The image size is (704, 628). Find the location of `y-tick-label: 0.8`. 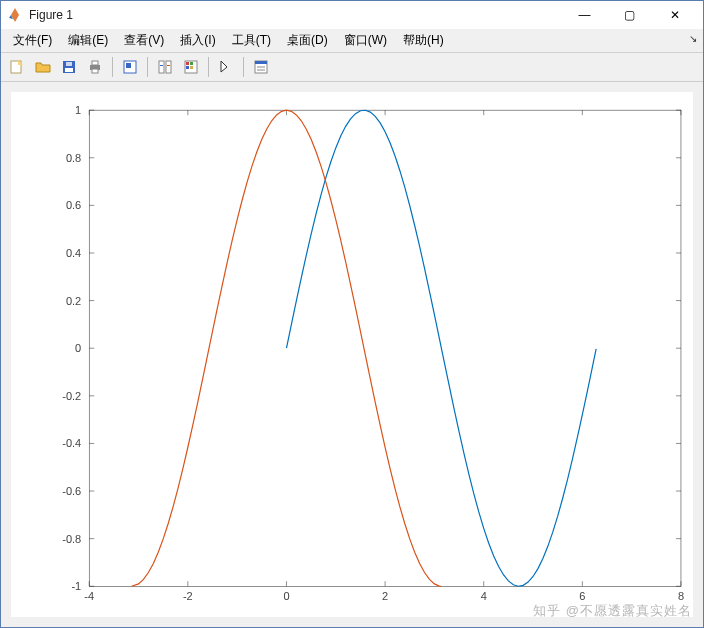

y-tick-label: 0.8 is located at coordinates (74, 158).